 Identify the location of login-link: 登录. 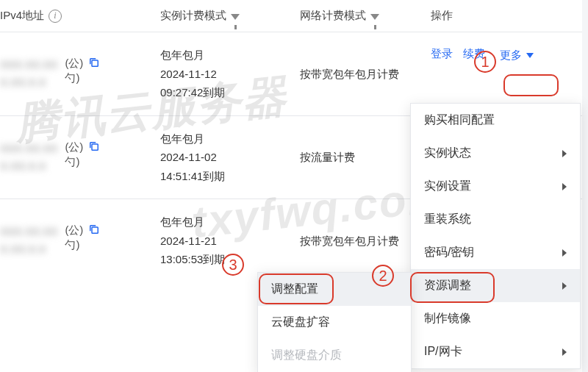
(442, 56).